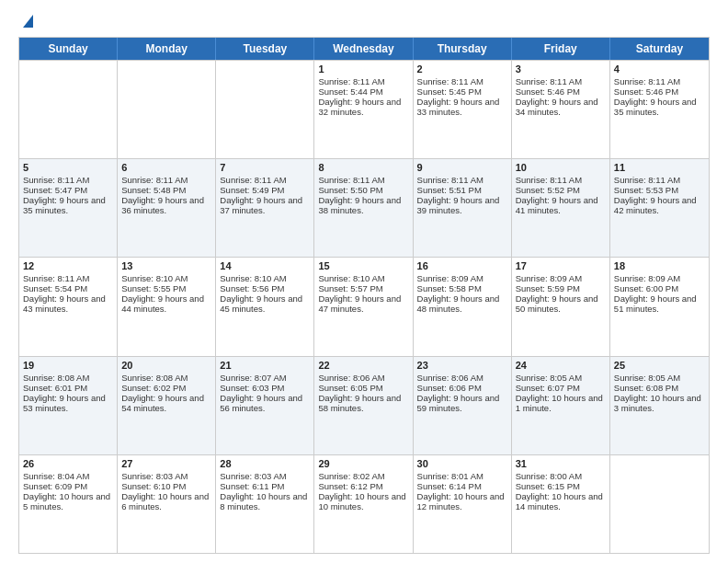 The height and width of the screenshot is (563, 728). What do you see at coordinates (463, 109) in the screenshot?
I see `calendar-day-2: 2Sunrise: 8:11 AMSunset: 5:45 PMDaylight…` at bounding box center [463, 109].